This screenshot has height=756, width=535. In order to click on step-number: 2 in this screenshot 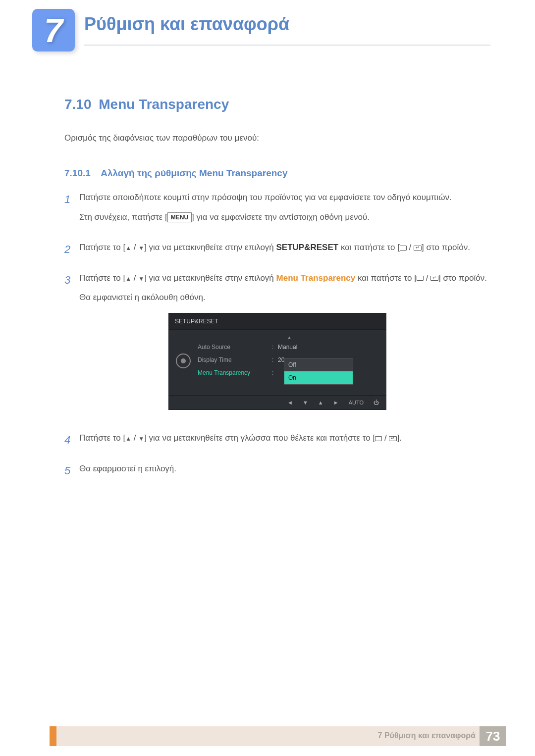, I will do `click(72, 251)`.